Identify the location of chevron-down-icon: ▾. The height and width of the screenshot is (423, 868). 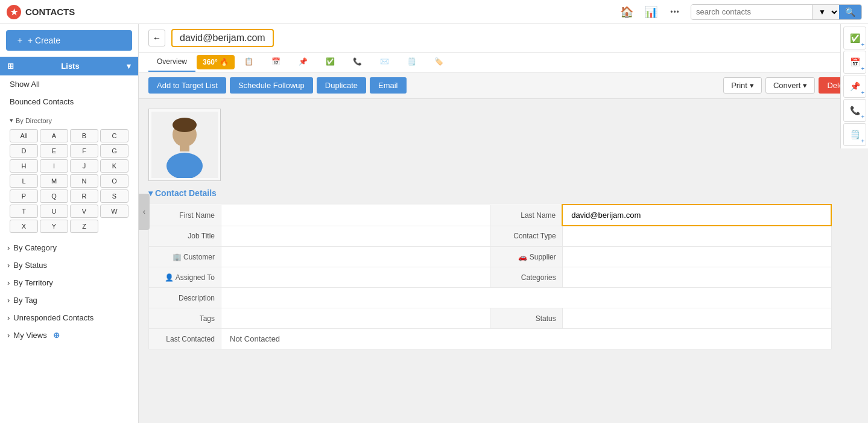
(805, 86).